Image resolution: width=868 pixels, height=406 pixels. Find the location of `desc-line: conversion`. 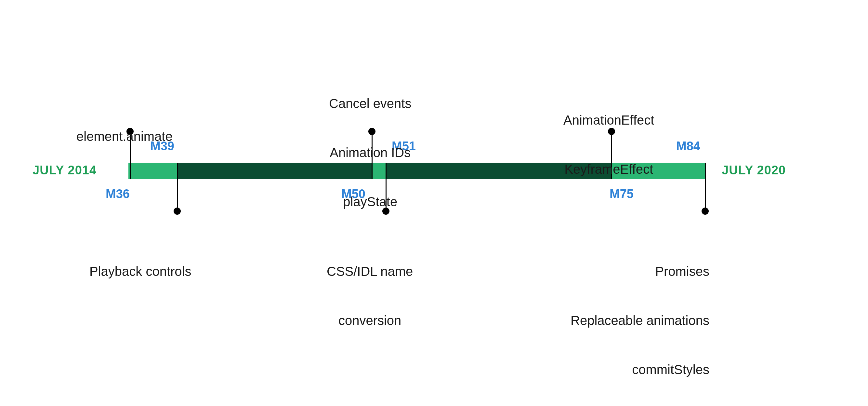

desc-line: conversion is located at coordinates (370, 320).